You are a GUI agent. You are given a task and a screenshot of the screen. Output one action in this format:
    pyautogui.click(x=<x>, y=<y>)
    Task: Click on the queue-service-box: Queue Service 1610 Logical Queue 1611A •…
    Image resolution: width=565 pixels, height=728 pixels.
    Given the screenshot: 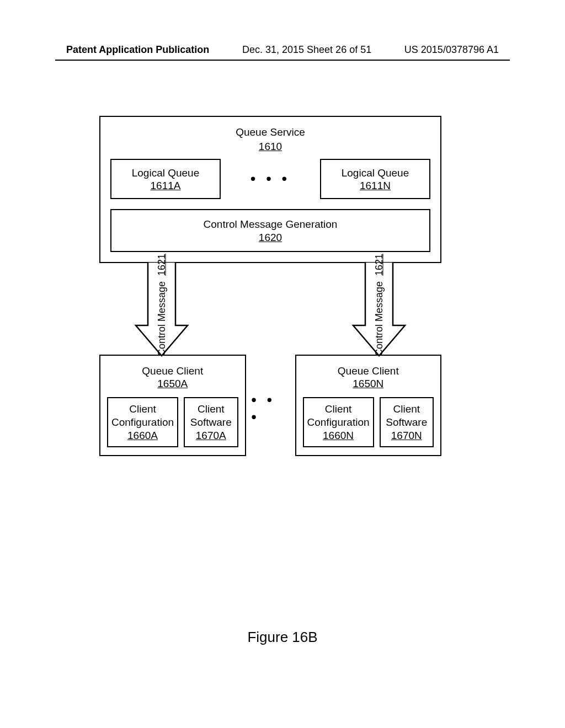 What is the action you would take?
    pyautogui.click(x=270, y=190)
    